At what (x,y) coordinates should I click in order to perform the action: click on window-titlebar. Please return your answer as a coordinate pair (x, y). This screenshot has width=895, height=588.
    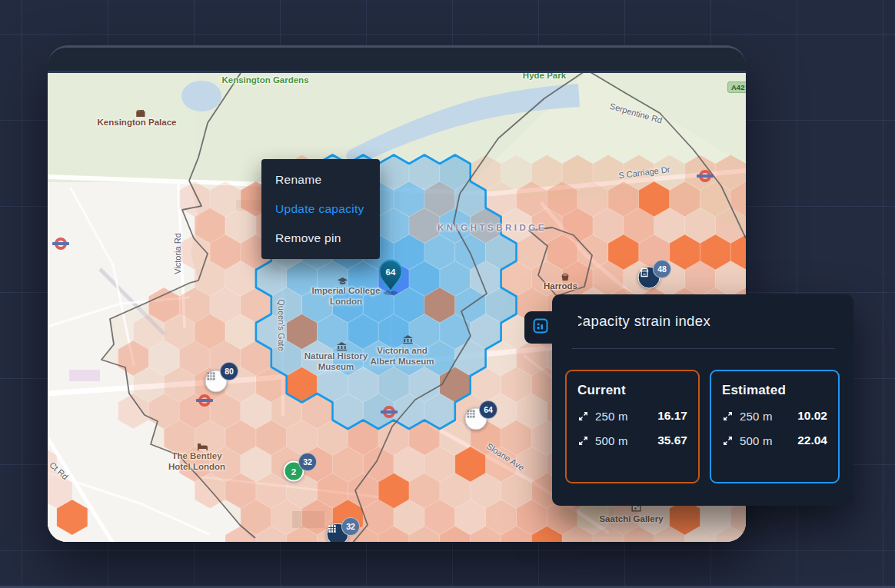
    Looking at the image, I should click on (397, 60).